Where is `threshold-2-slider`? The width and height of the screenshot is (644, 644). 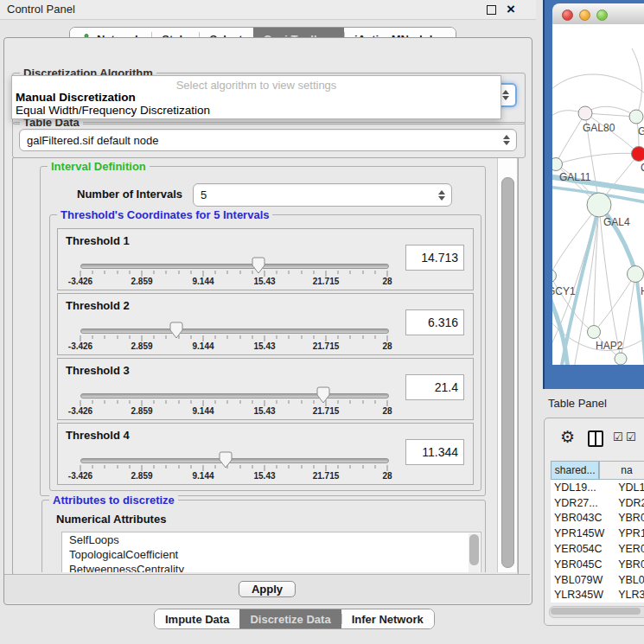 threshold-2-slider is located at coordinates (235, 331).